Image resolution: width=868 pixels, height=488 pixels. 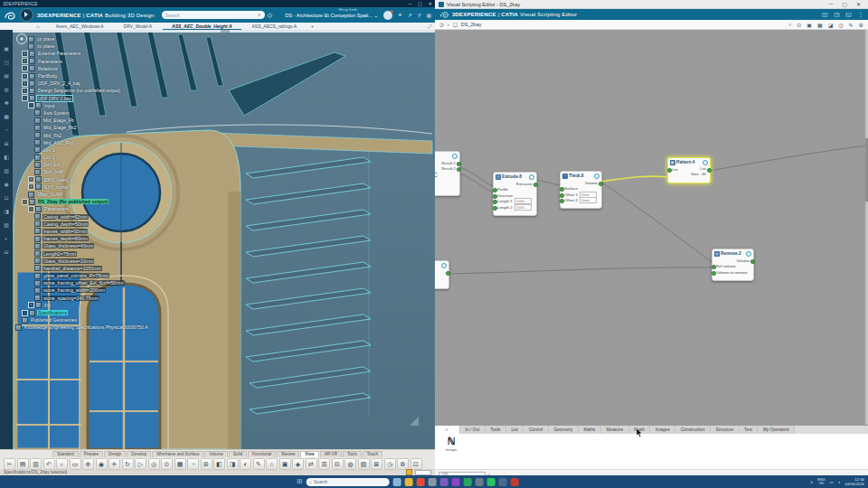 What do you see at coordinates (459, 170) in the screenshot?
I see `output-port` at bounding box center [459, 170].